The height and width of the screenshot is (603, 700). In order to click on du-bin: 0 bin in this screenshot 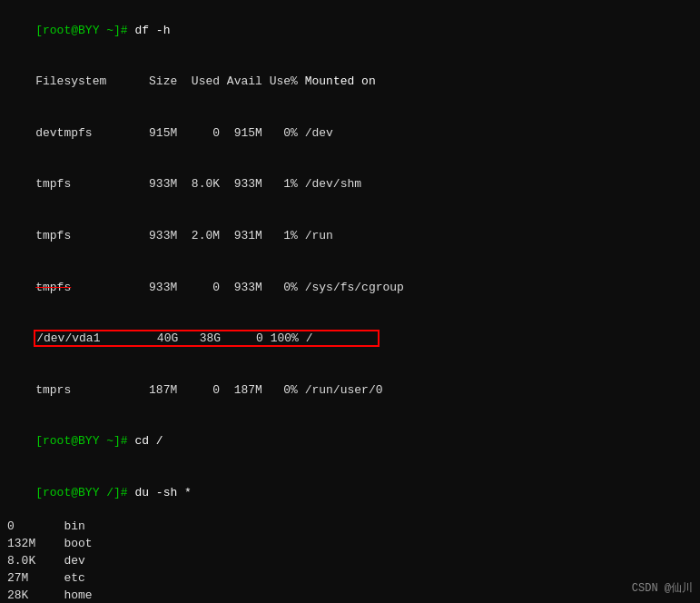, I will do `click(350, 527)`.